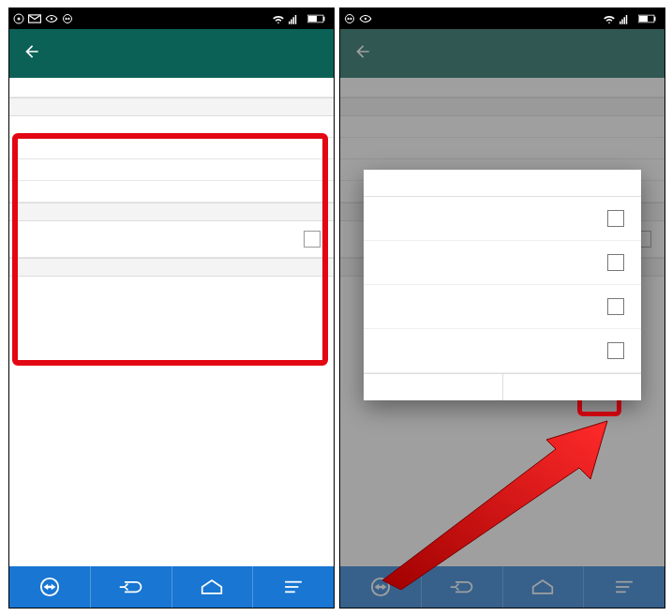 The width and height of the screenshot is (672, 616). I want to click on storage-row, so click(172, 88).